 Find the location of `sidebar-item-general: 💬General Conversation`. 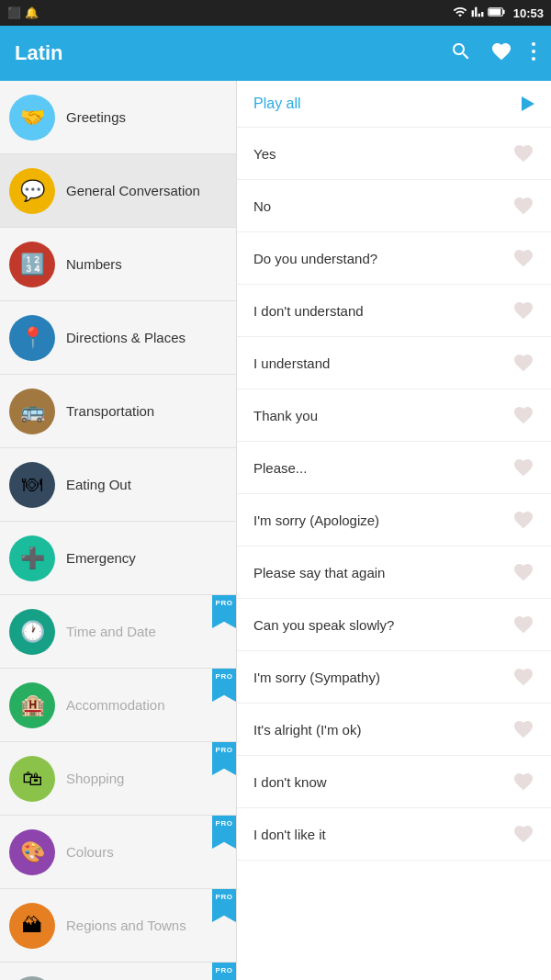

sidebar-item-general: 💬General Conversation is located at coordinates (118, 191).